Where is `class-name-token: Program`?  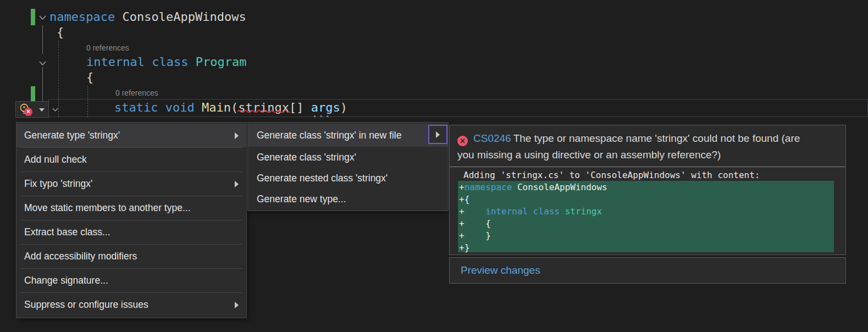
class-name-token: Program is located at coordinates (221, 62).